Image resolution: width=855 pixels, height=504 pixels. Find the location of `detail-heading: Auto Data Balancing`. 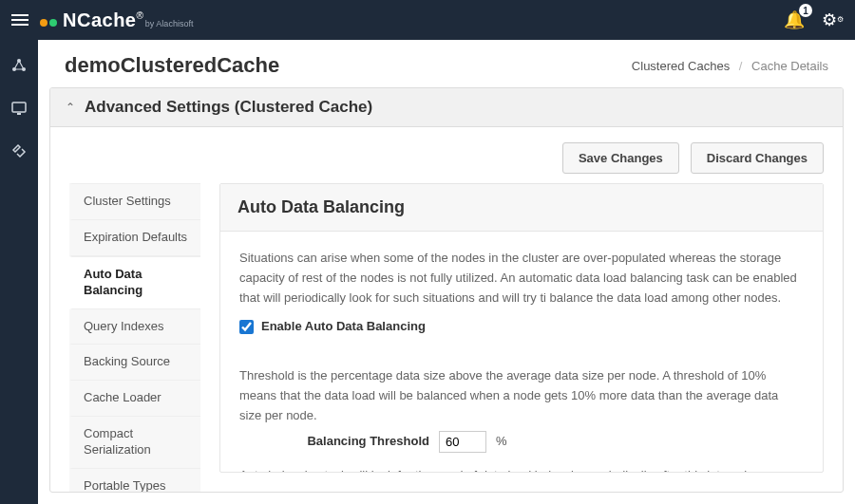

detail-heading: Auto Data Balancing is located at coordinates (522, 208).